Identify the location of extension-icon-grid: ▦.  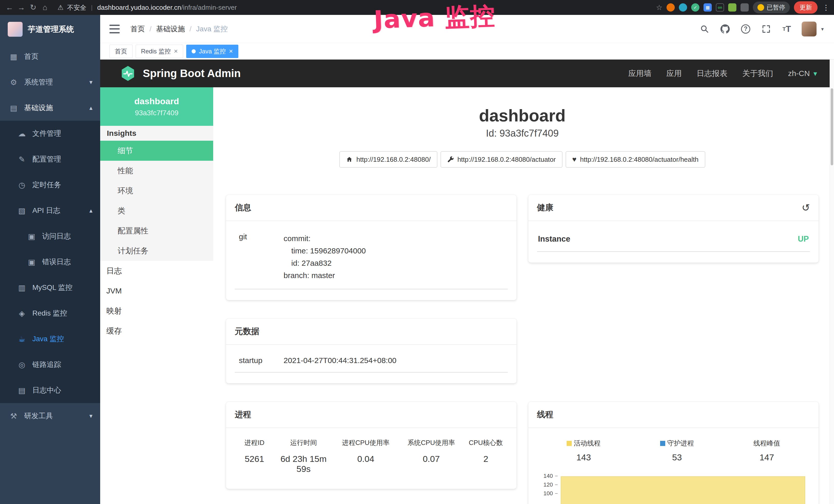
(708, 7).